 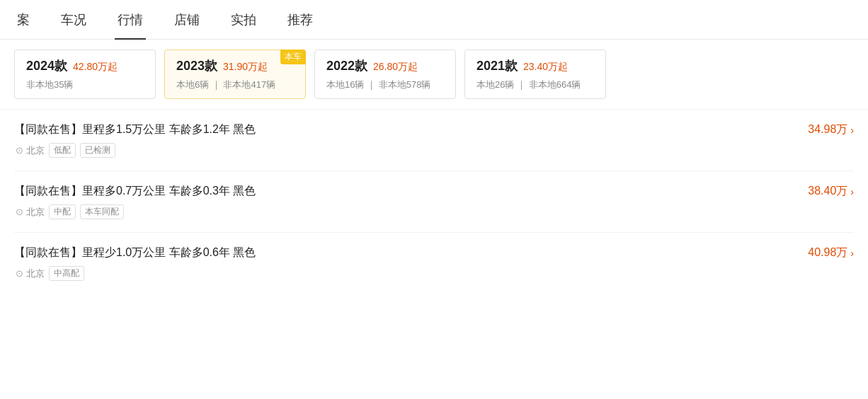 I want to click on nav-item-推荐: 推荐, so click(x=300, y=20).